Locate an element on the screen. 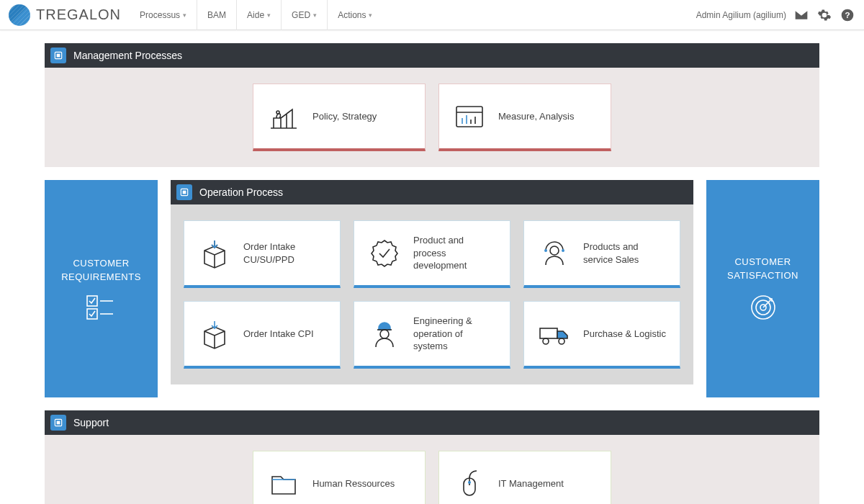 The height and width of the screenshot is (504, 864). card-policy-strategy: Policy, Strategy is located at coordinates (339, 117).